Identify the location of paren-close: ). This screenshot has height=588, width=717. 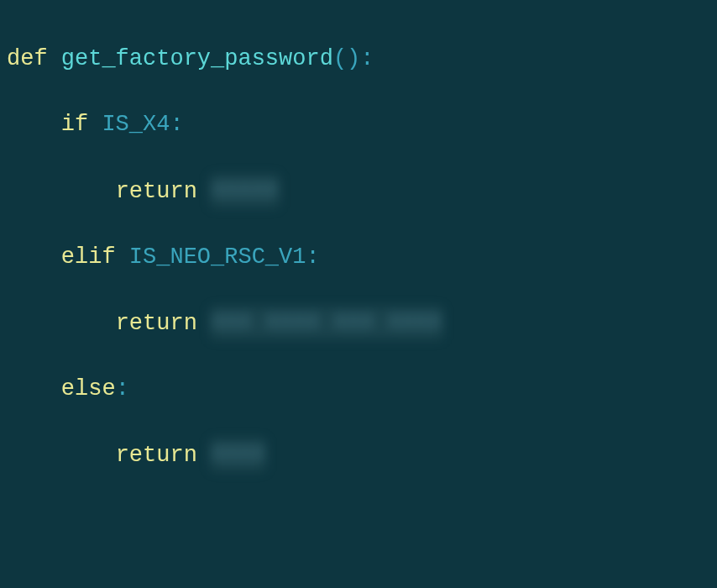
(353, 59).